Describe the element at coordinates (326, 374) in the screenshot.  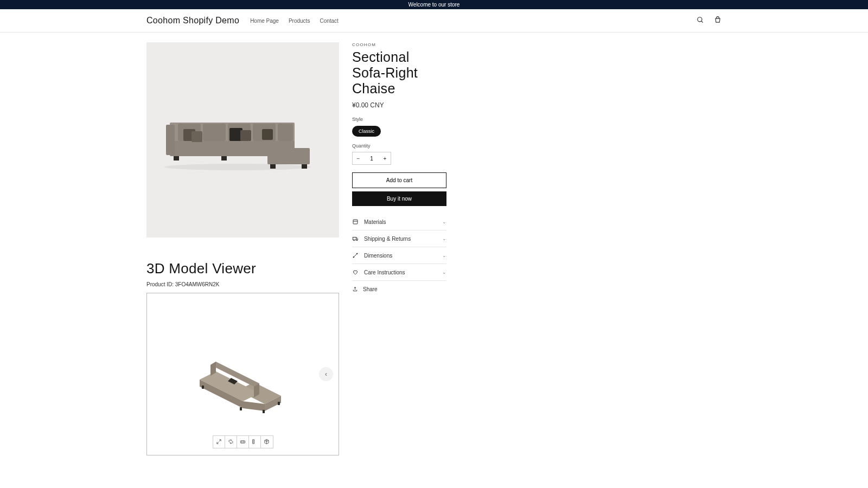
I see `chevron-left-icon: ‹` at that location.